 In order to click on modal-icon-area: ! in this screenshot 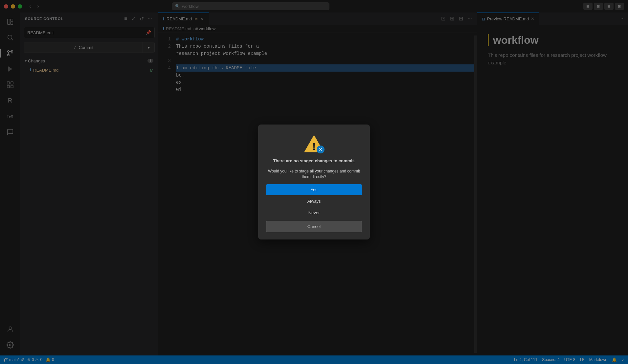, I will do `click(314, 144)`.